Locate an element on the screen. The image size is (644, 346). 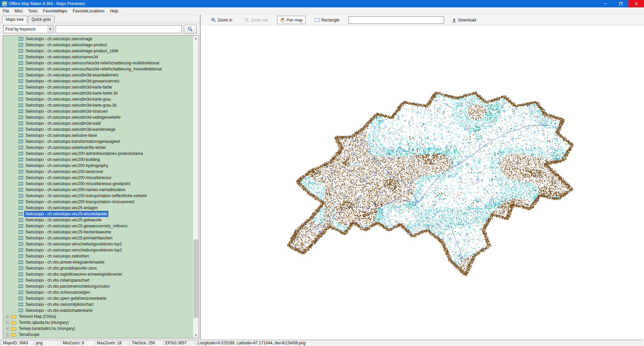
tree-map-item: Swisstopo - ch.swisstopo.vec25-gebaeude is located at coordinates (98, 220).